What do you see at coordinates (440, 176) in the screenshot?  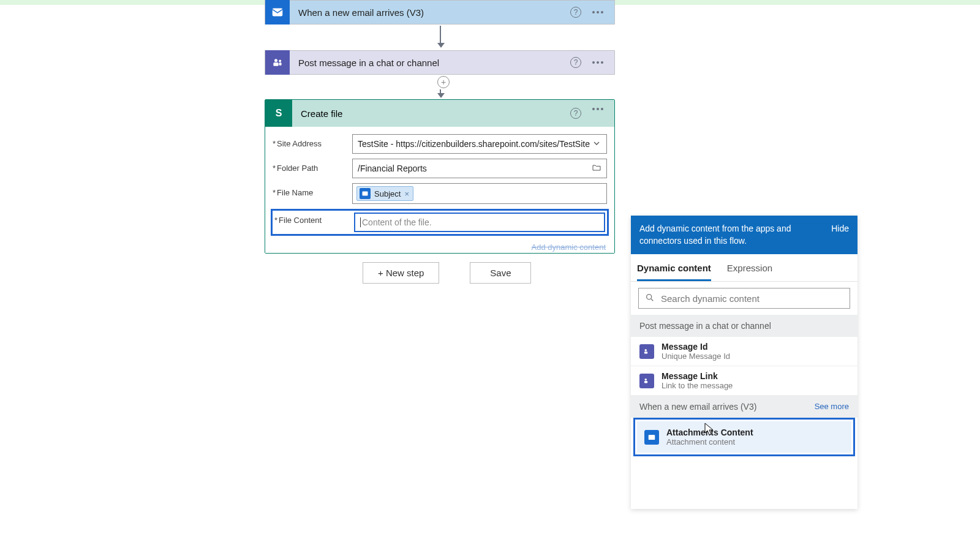 I see `flow-card-create-file: S Create file ? *Site Address TestSite -…` at bounding box center [440, 176].